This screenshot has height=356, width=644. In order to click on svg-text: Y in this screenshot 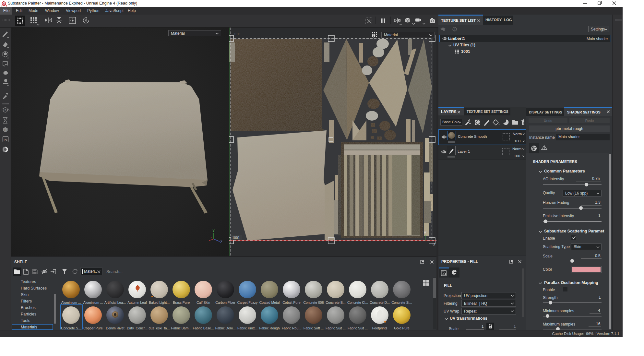, I will do `click(214, 231)`.